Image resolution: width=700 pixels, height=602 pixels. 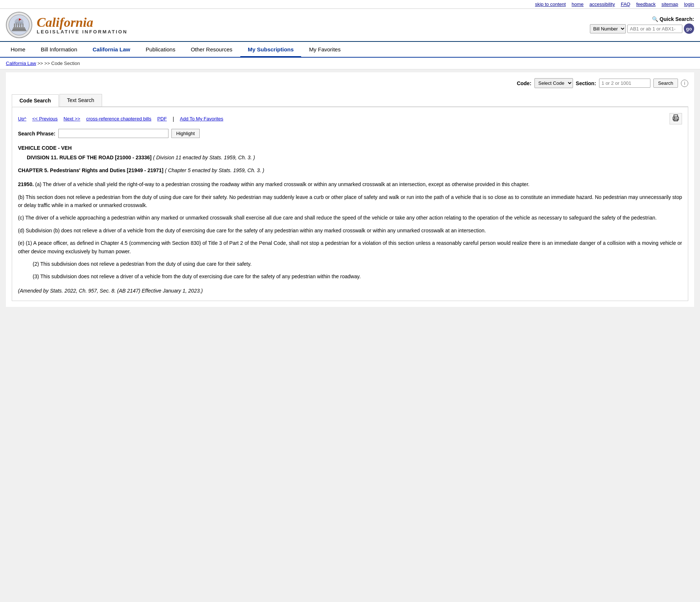 I want to click on next-link: Next >>, so click(x=72, y=119).